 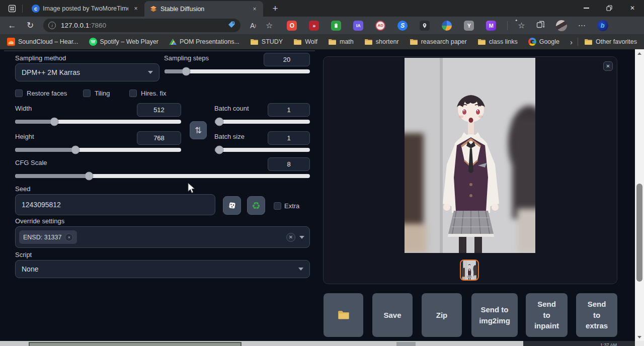 What do you see at coordinates (98, 122) in the screenshot?
I see `width-slider` at bounding box center [98, 122].